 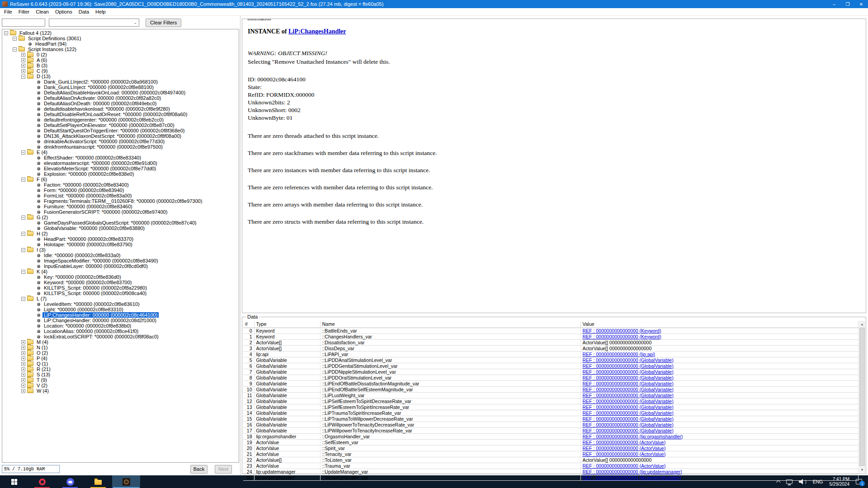 What do you see at coordinates (121, 33) in the screenshot?
I see `tree-folder: −Fallout 4 (122)` at bounding box center [121, 33].